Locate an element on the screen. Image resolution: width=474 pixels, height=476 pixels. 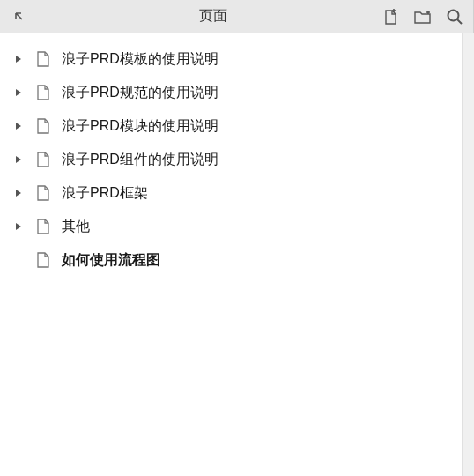
tree-item: 浪子PRD模块的使用说明 is located at coordinates (236, 126).